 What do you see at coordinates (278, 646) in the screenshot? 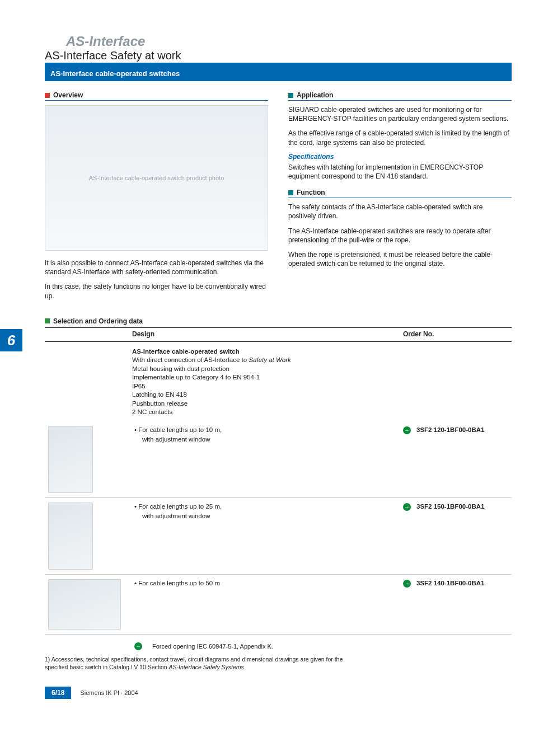
I see `legend: → Forced opening IEC 60947-5-1, Appendix…` at bounding box center [278, 646].